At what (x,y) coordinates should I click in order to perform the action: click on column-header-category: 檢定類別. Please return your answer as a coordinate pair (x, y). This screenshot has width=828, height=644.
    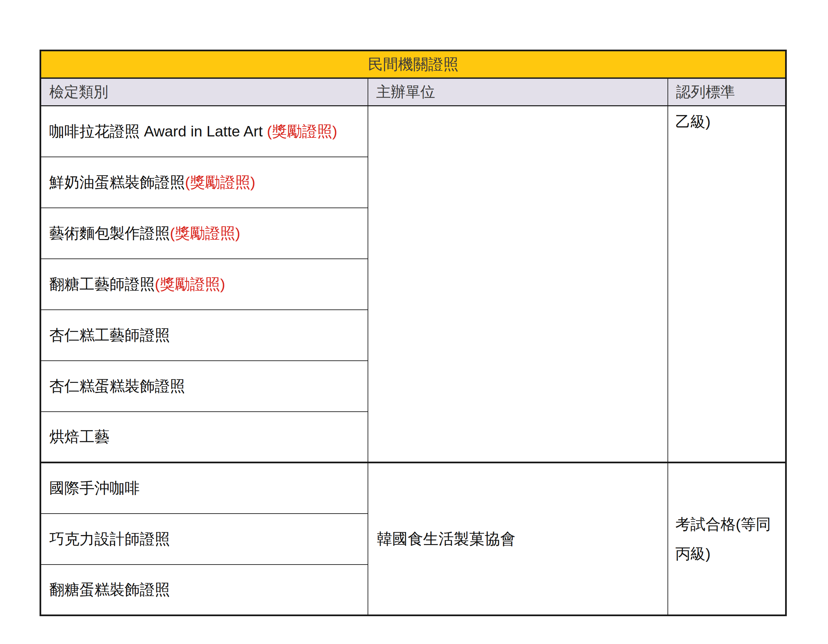
    Looking at the image, I should click on (204, 92).